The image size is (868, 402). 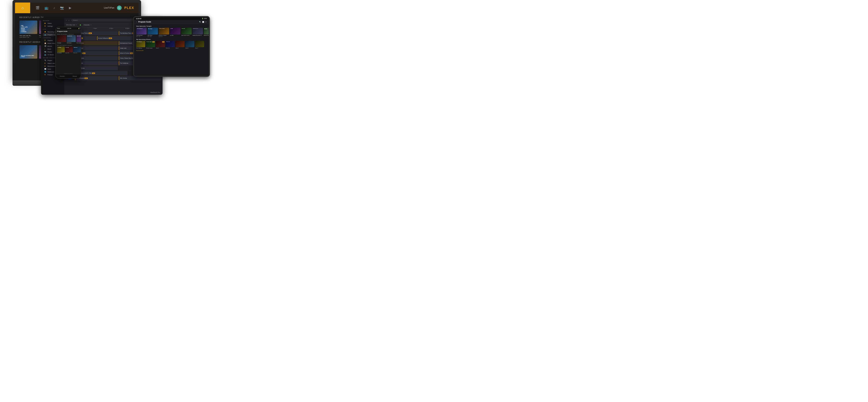 I want to click on phone-upcoming-card-2: Fresh Off Fresh Off..., so click(x=69, y=50).